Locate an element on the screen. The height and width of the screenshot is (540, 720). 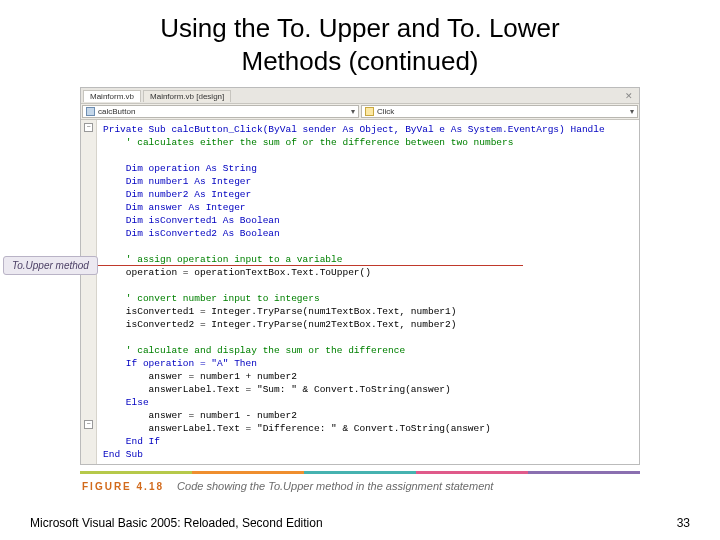
event-icon is located at coordinates (370, 112).